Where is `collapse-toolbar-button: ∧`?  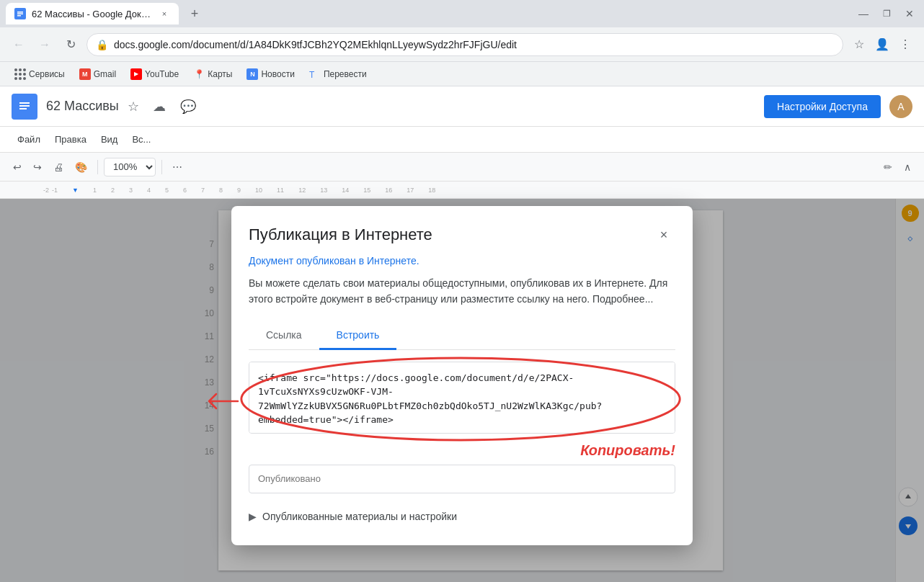
collapse-toolbar-button: ∧ is located at coordinates (907, 167).